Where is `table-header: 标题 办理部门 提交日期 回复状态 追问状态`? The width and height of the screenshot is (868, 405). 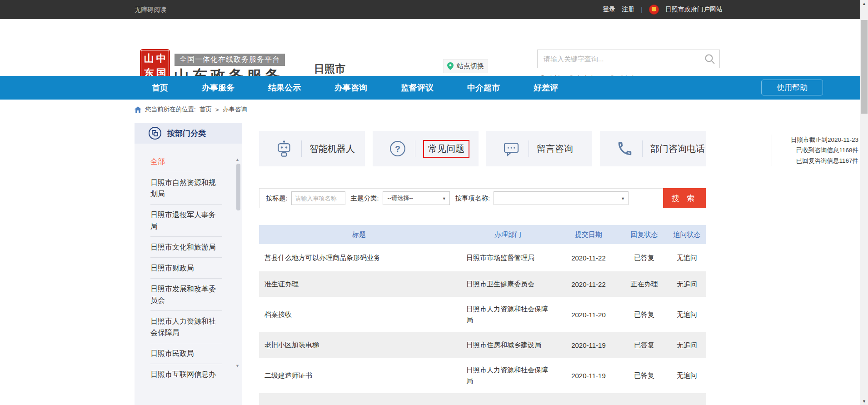 table-header: 标题 办理部门 提交日期 回复状态 追问状态 is located at coordinates (483, 235).